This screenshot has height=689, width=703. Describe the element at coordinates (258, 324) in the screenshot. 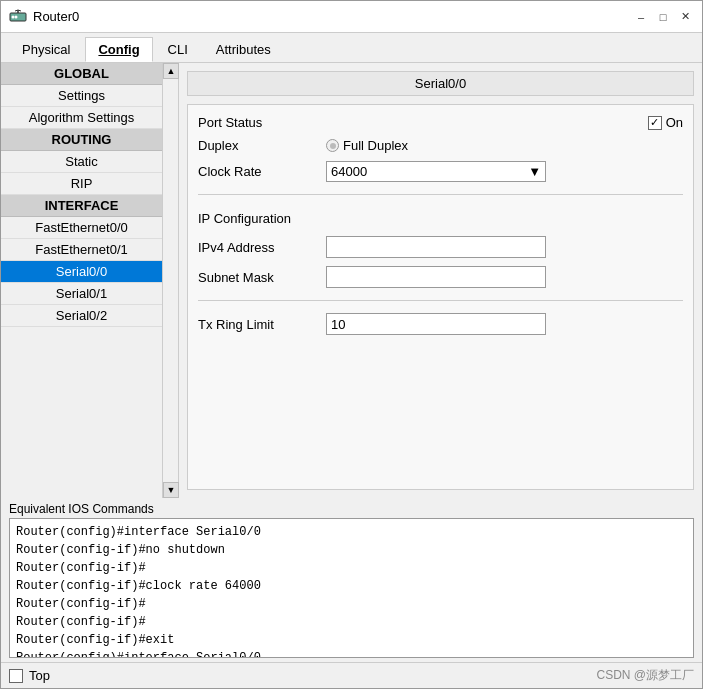

I see `tx-ring-label: Tx Ring Limit` at that location.